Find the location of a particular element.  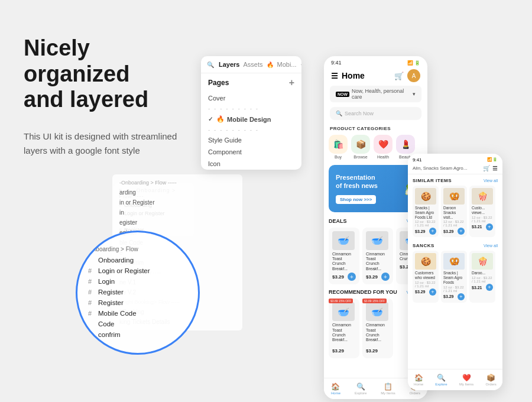

ms2-menu-icon: ☰ is located at coordinates (495, 168).